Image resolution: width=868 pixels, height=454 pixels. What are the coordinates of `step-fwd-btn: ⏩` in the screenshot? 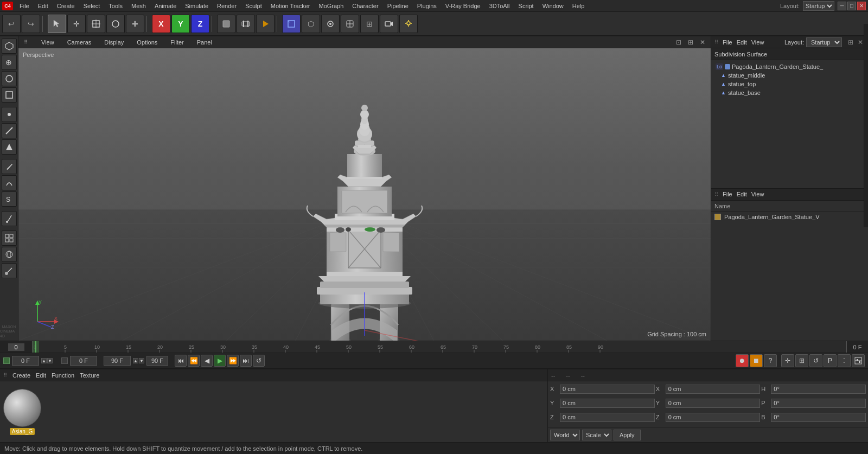 It's located at (233, 361).